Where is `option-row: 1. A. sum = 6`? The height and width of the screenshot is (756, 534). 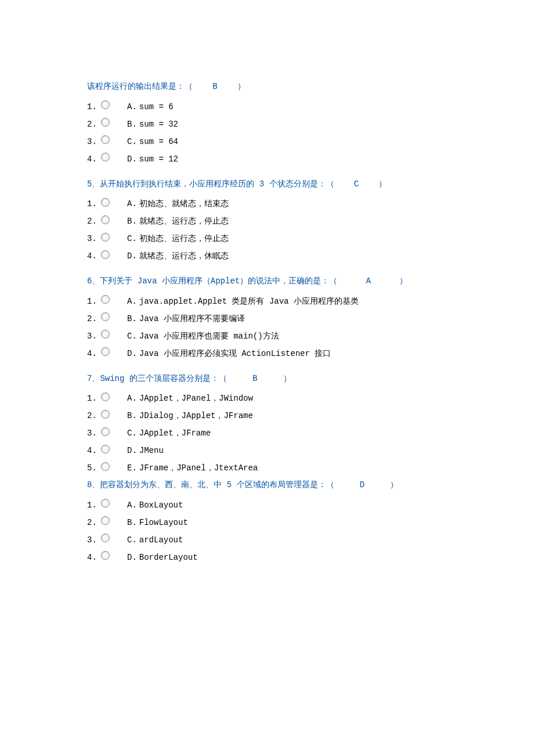 option-row: 1. A. sum = 6 is located at coordinates (267, 107).